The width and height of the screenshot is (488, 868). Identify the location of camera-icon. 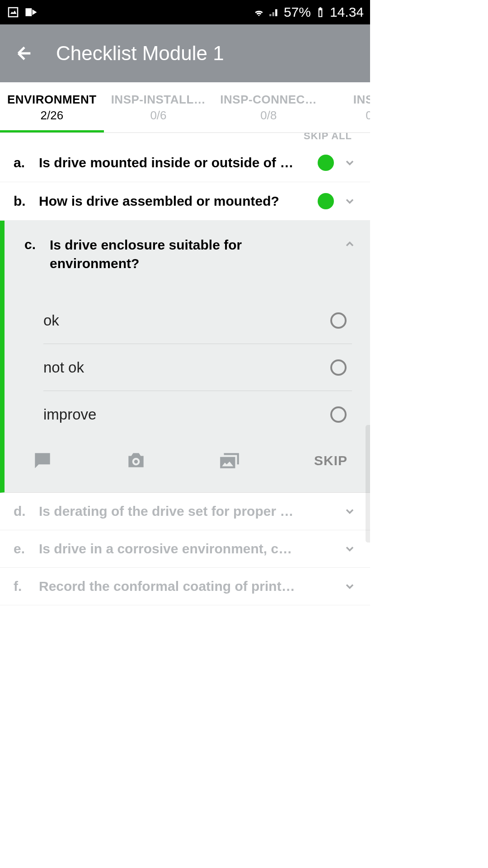
(136, 461).